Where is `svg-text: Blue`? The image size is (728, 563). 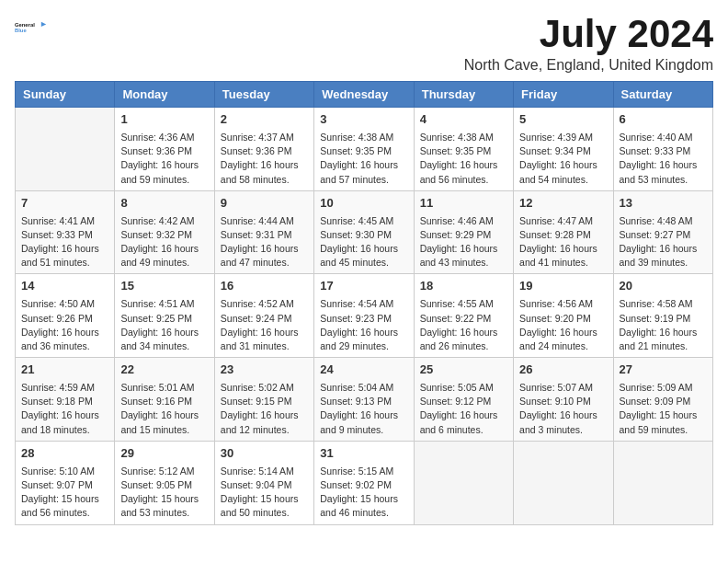
svg-text: Blue is located at coordinates (20, 30).